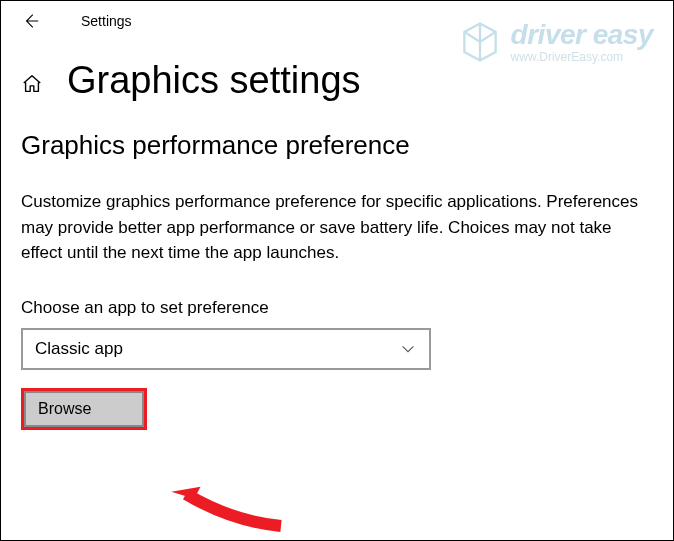  I want to click on topbar-title: Settings, so click(106, 21).